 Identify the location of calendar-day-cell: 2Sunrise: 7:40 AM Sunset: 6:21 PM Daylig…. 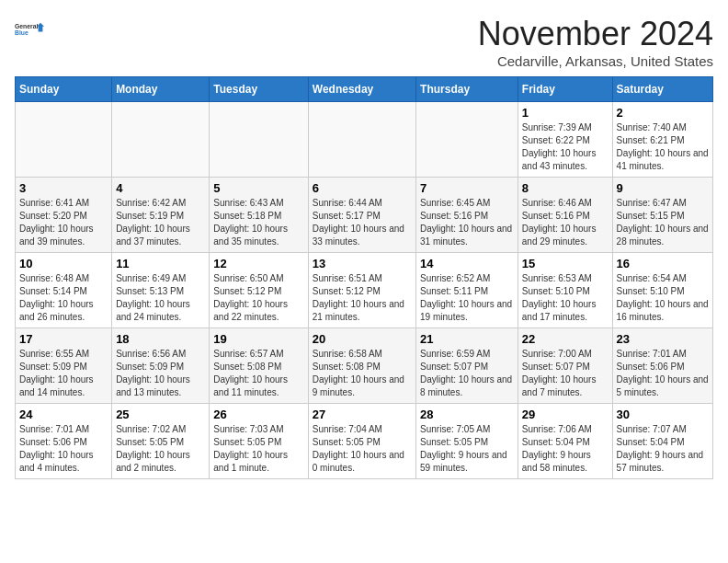
(662, 140).